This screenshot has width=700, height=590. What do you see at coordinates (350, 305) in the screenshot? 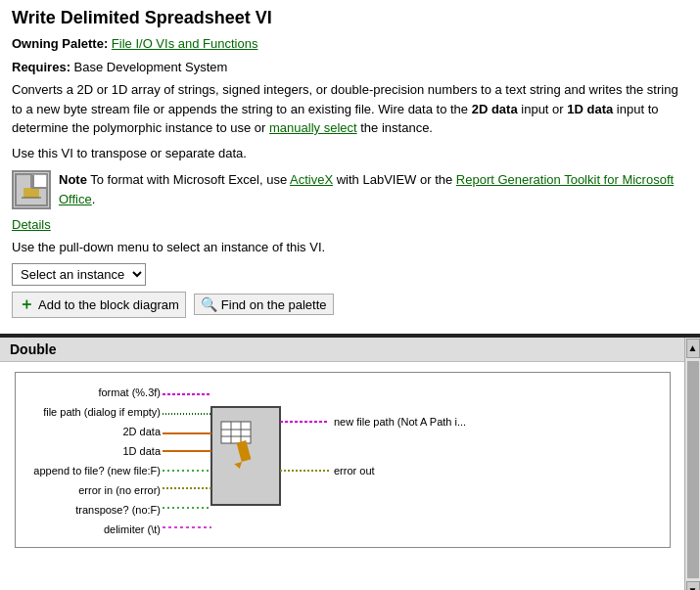
I see `action-row: ＋ Add to the block diagram 🔍 Find on the…` at bounding box center [350, 305].